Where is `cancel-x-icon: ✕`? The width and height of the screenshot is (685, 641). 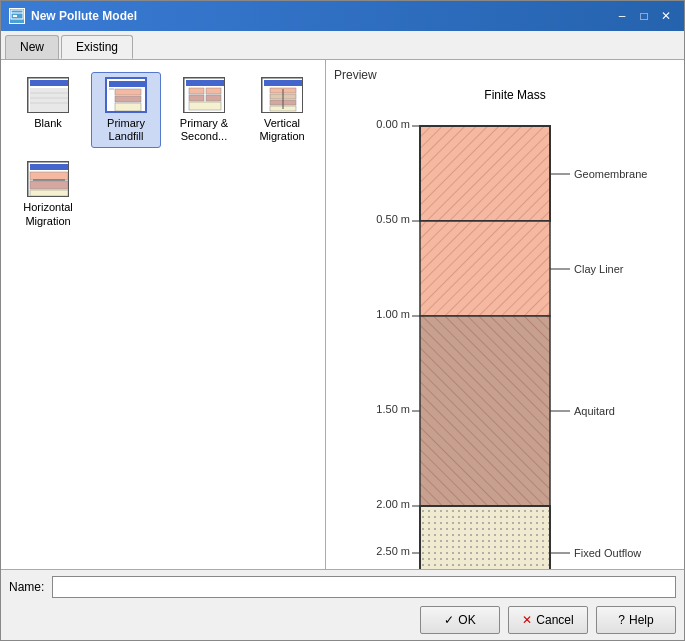
cancel-x-icon: ✕ is located at coordinates (527, 620).